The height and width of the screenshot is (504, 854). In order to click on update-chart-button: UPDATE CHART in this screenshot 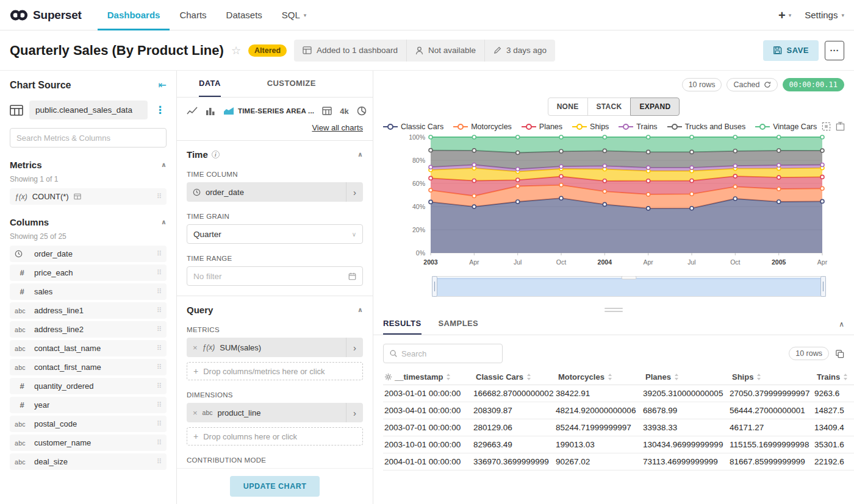, I will do `click(275, 486)`.